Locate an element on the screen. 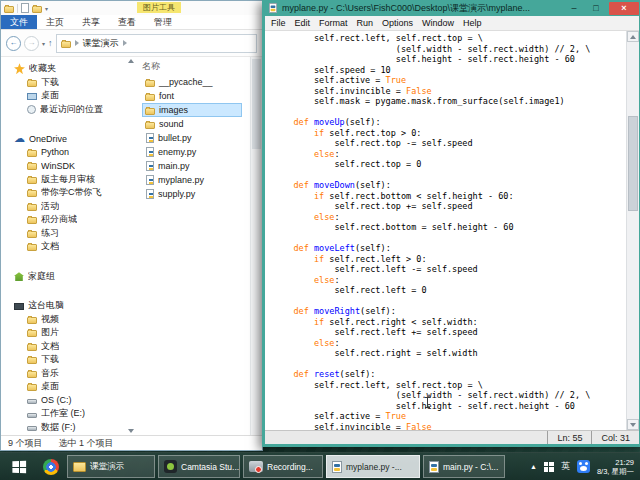 Image resolution: width=640 pixels, height=480 pixels. file-row: enemy.py is located at coordinates (192, 152).